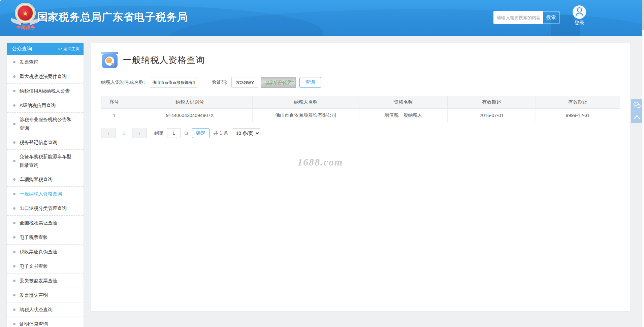 The height and width of the screenshot is (327, 644). I want to click on sidebar-item-invoice-loss-statement: 发票遗失声明, so click(45, 295).